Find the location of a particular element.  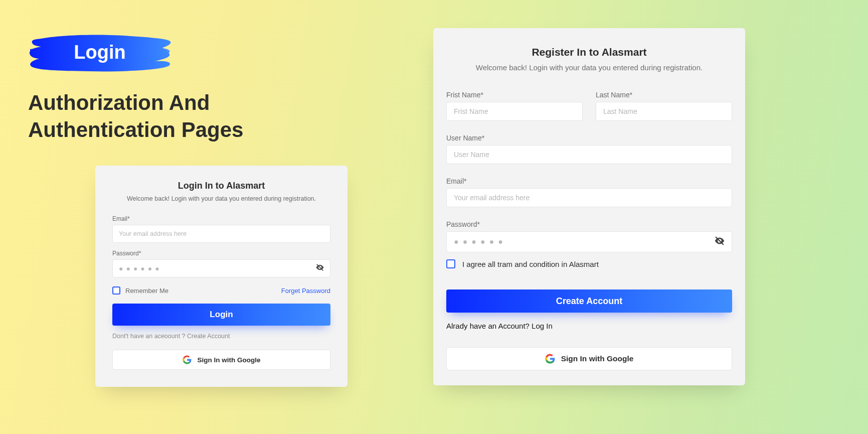

register-google-button: Sign In with Google is located at coordinates (589, 359).